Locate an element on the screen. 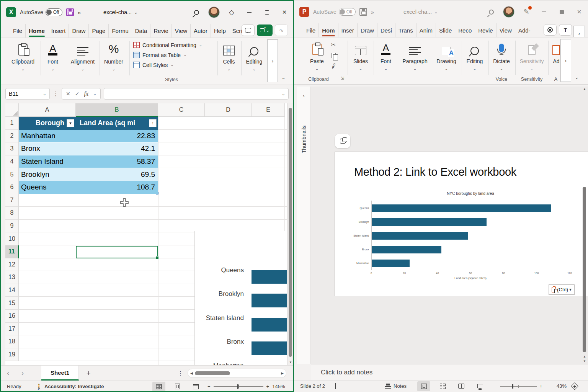  enter-check-icon: ✓ is located at coordinates (77, 94).